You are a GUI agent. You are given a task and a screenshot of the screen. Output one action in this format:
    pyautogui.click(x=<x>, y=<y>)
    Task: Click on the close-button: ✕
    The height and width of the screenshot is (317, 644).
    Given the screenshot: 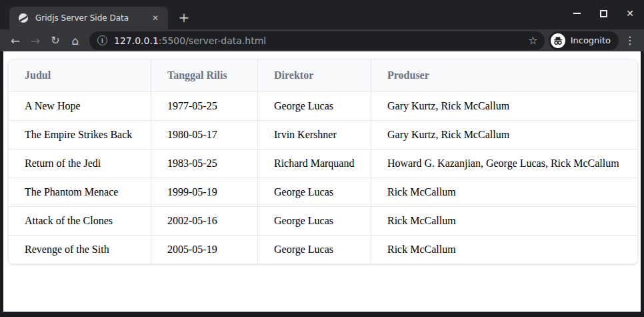 What is the action you would take?
    pyautogui.click(x=630, y=13)
    